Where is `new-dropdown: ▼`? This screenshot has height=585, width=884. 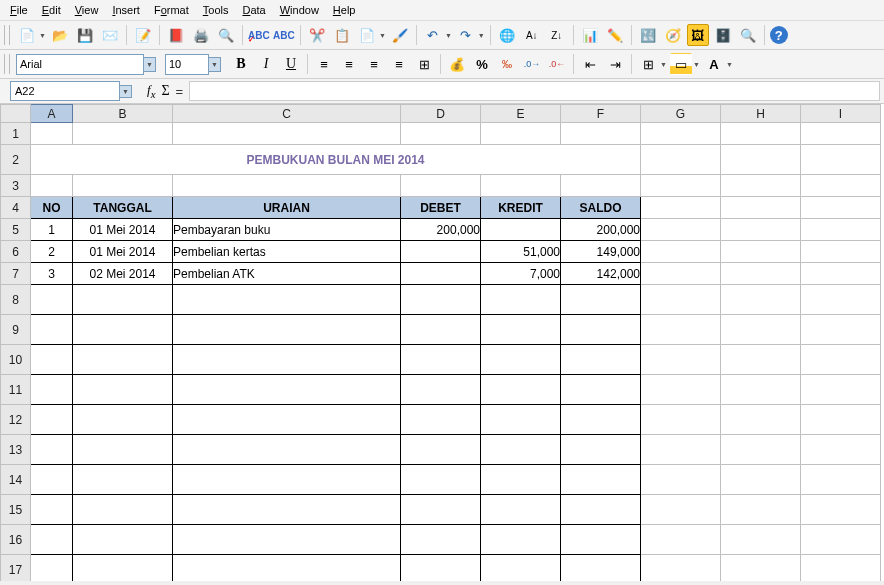 new-dropdown: ▼ is located at coordinates (42, 36).